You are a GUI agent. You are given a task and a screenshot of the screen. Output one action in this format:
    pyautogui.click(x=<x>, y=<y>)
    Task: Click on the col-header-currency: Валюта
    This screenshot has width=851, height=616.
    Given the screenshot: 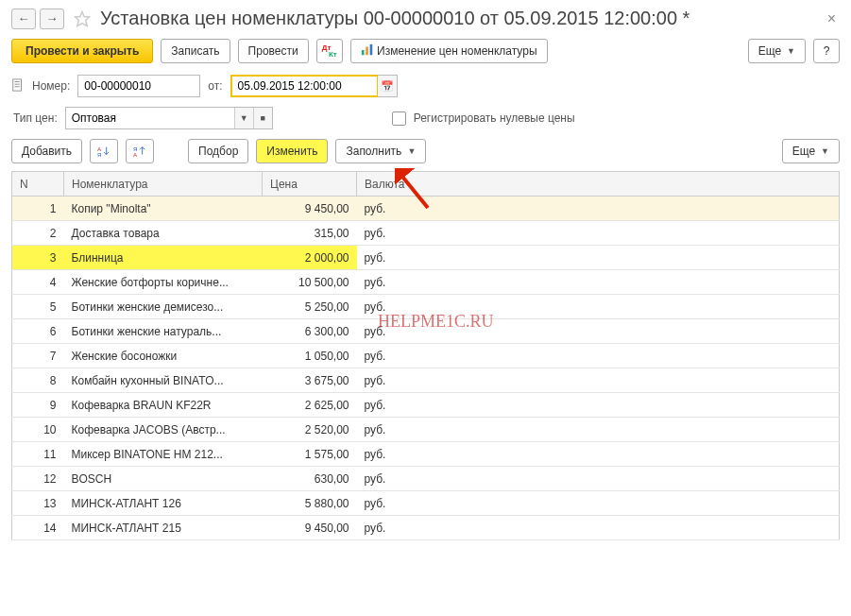 What is the action you would take?
    pyautogui.click(x=599, y=184)
    